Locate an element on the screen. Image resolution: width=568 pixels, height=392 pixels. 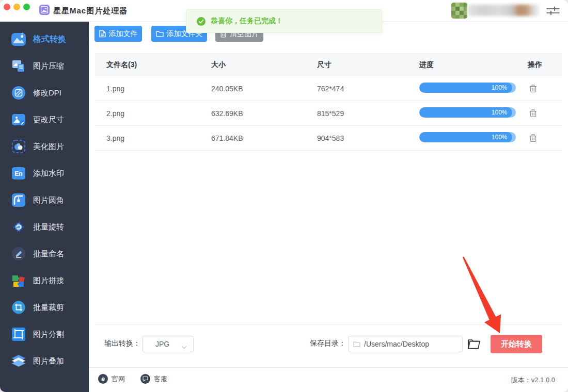
table-header-cell: 进度 is located at coordinates (474, 65).